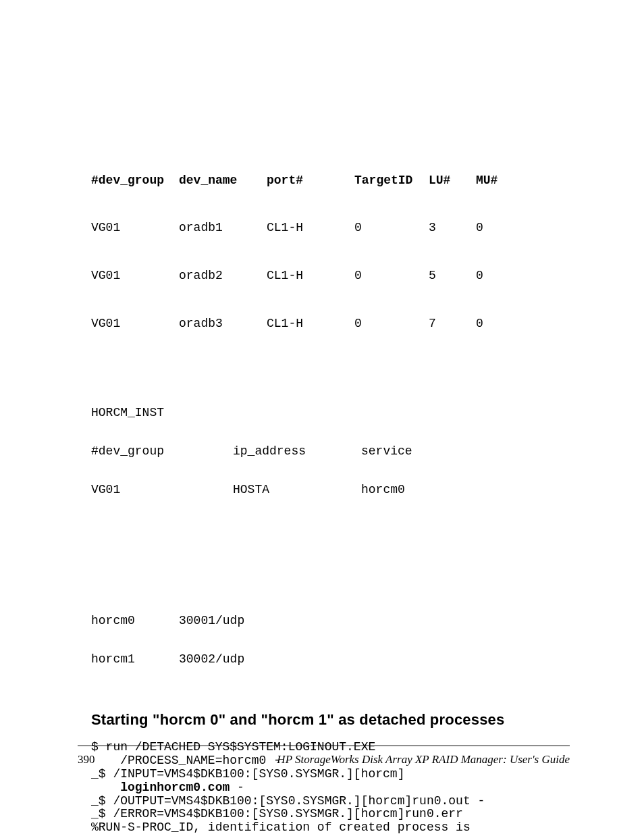 This screenshot has width=644, height=834. Describe the element at coordinates (331, 490) in the screenshot. I see `horcm-inst-row: VG01 HOSTA horcm0` at that location.